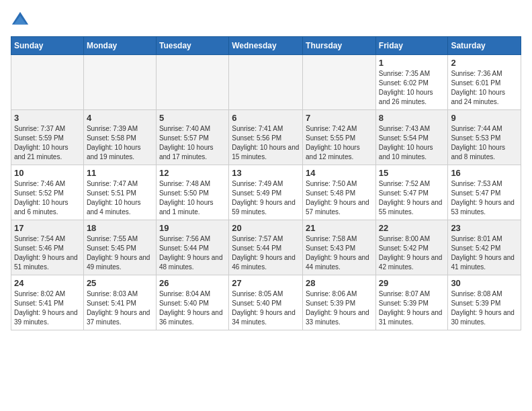  What do you see at coordinates (266, 193) in the screenshot?
I see `calendar-row: 10Sunrise: 7:46 AM Sunset: 5:52 PM Dayli…` at bounding box center [266, 193].